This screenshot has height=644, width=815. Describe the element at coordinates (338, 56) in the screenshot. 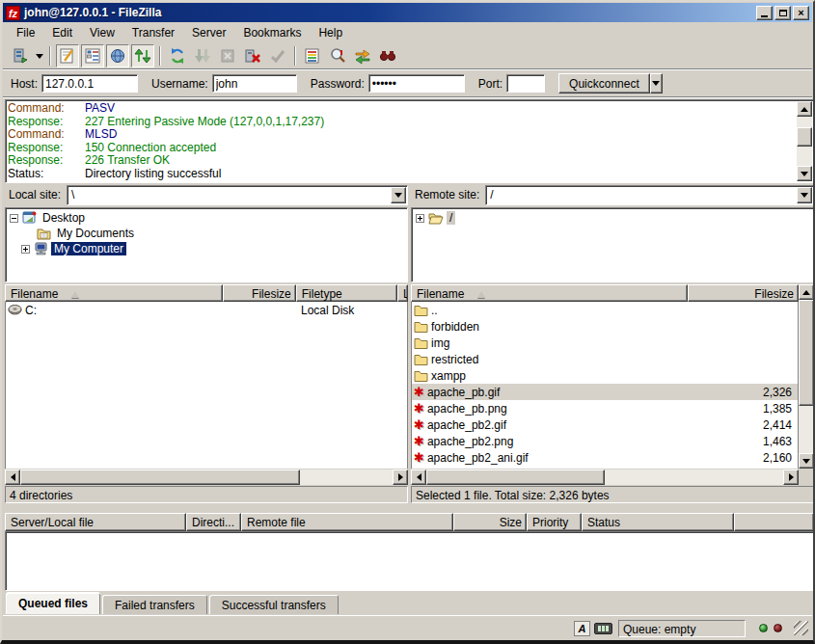

I see `directory-comparison-button` at that location.